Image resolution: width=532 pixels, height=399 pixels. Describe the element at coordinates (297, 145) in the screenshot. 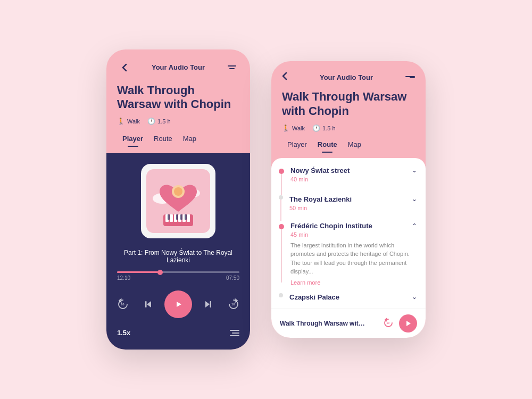

I see `tab-player-right: Player` at that location.